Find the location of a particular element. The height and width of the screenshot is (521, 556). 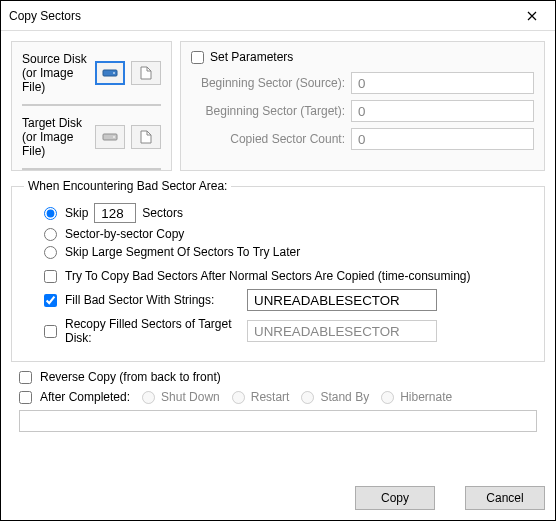

beginning-sector-source-row: Beginning Sector (Source): is located at coordinates (362, 83).